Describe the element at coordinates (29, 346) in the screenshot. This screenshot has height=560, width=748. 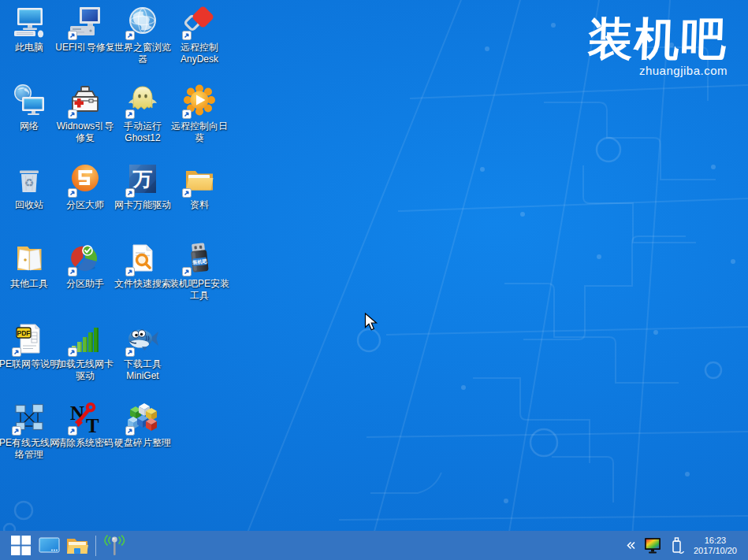
I see `desktop-icon-pe-network-guide: PDF PE联网等说明` at that location.